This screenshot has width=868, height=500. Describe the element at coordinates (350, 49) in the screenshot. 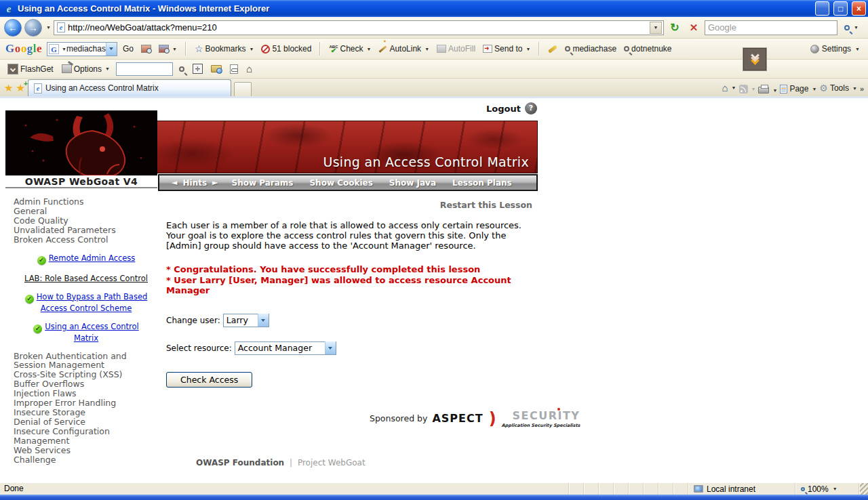

I see `spellcheck-button: ABC✔ Check ▼` at that location.